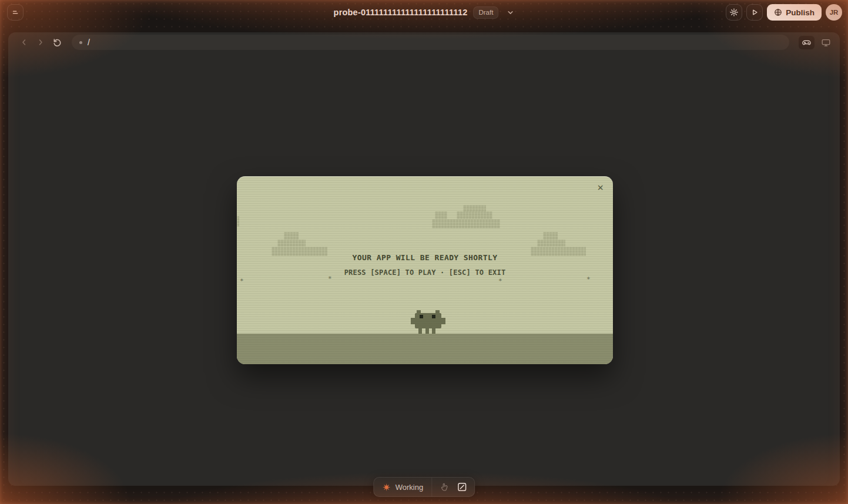  I want to click on close-icon: ×, so click(601, 187).